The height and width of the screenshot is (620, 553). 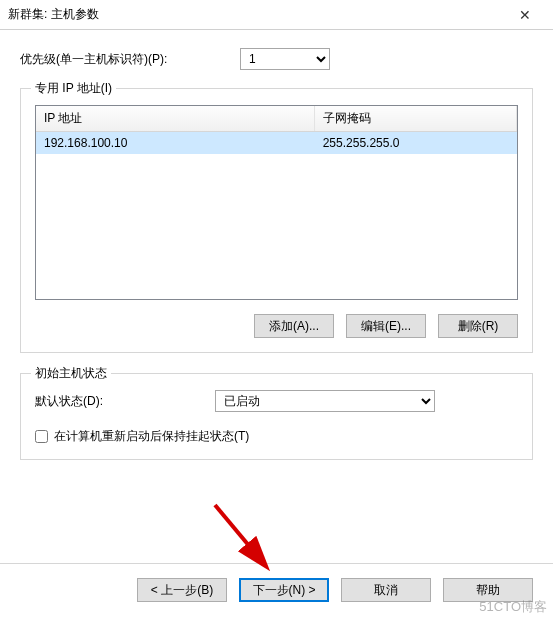 What do you see at coordinates (325, 401) in the screenshot?
I see `default-state-select: 已启动` at bounding box center [325, 401].